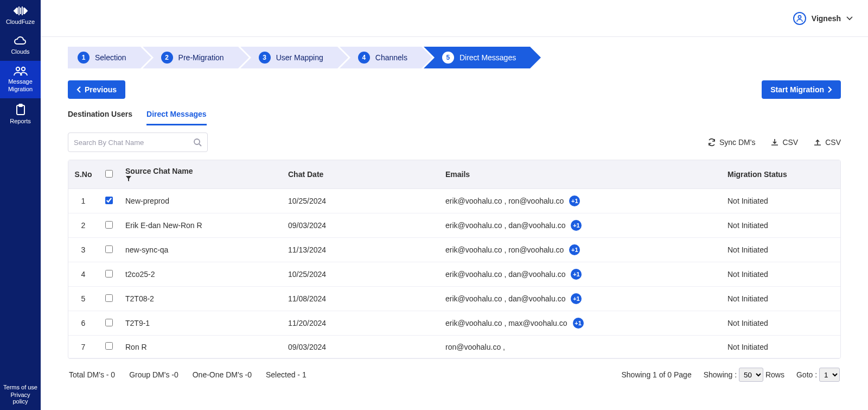 The width and height of the screenshot is (868, 410). Describe the element at coordinates (823, 18) in the screenshot. I see `user-menu: Vignesh` at that location.